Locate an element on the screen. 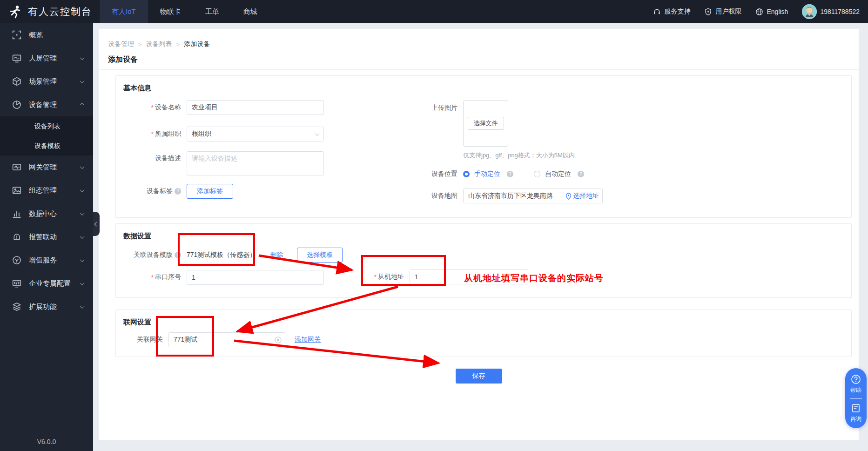 Image resolution: width=868 pixels, height=451 pixels. auto-location-label: 自动定位 is located at coordinates (558, 174).